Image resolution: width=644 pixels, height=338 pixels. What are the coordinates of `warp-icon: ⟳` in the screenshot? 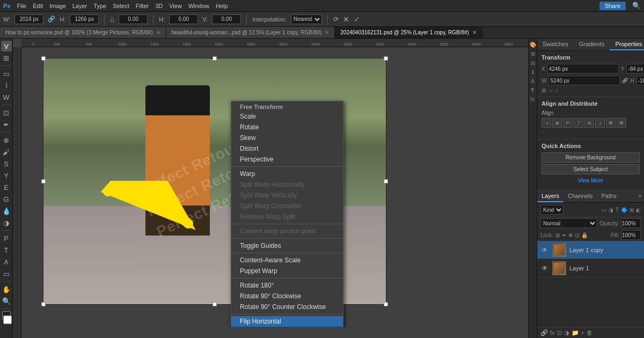 It's located at (336, 19).